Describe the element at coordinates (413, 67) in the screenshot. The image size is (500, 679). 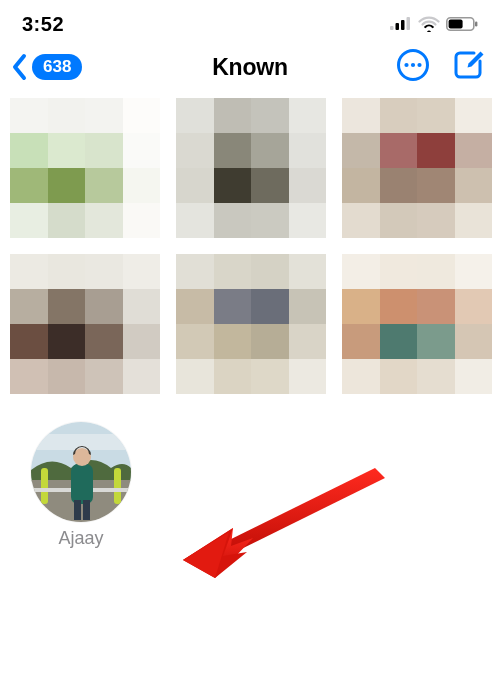
I see `more-button` at that location.